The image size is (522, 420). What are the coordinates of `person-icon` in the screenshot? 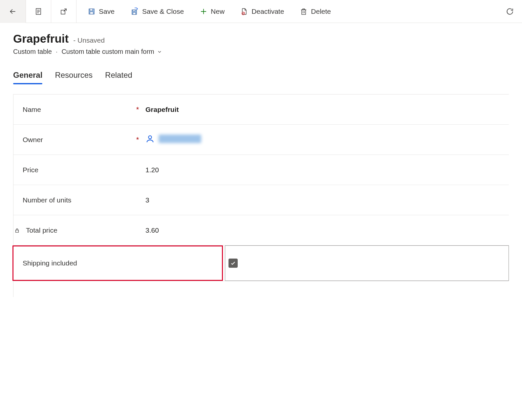 It's located at (150, 139).